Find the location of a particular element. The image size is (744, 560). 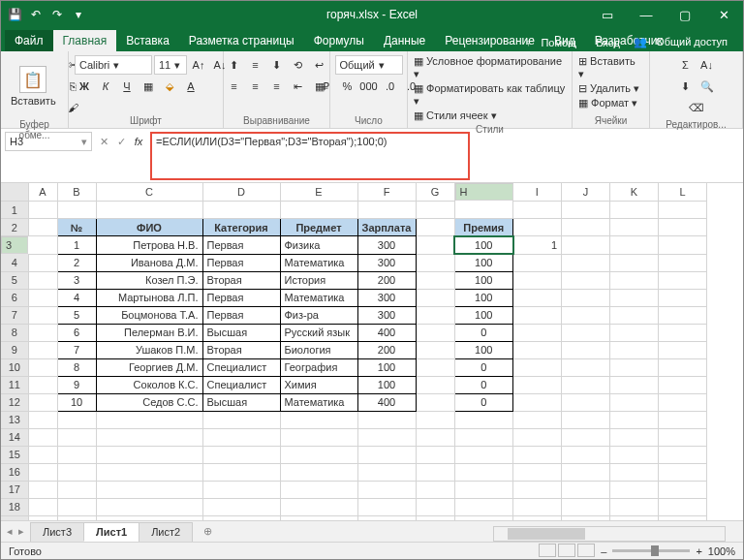

cell-L11 is located at coordinates (683, 385).